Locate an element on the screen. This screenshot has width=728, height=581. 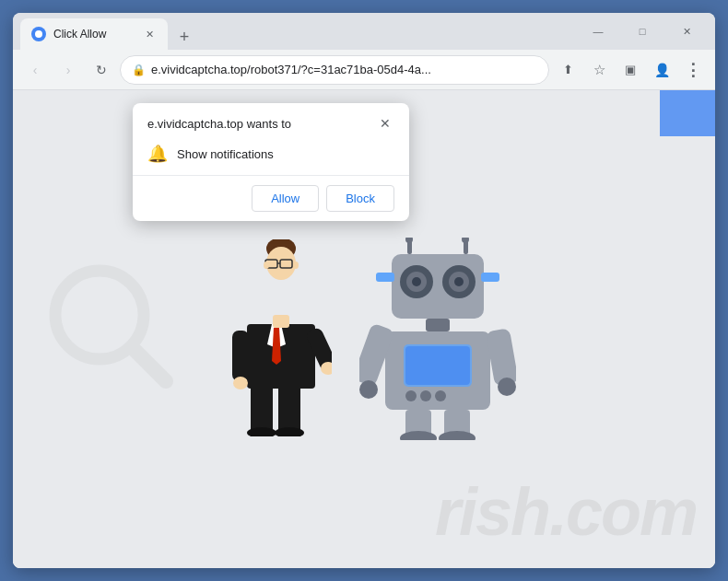
tab-area: Click Allow ✕ + is located at coordinates (297, 31).